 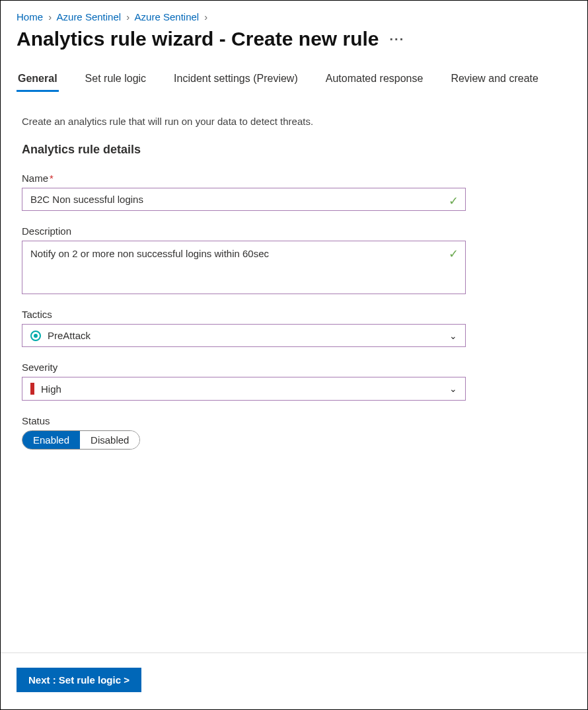 What do you see at coordinates (244, 200) in the screenshot?
I see `name-input` at bounding box center [244, 200].